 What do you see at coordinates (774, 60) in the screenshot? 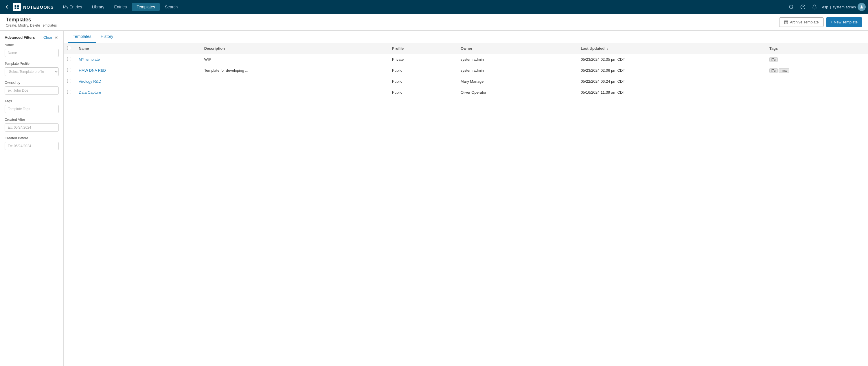
I see `tag-badge-l7u: l7u` at bounding box center [774, 60].